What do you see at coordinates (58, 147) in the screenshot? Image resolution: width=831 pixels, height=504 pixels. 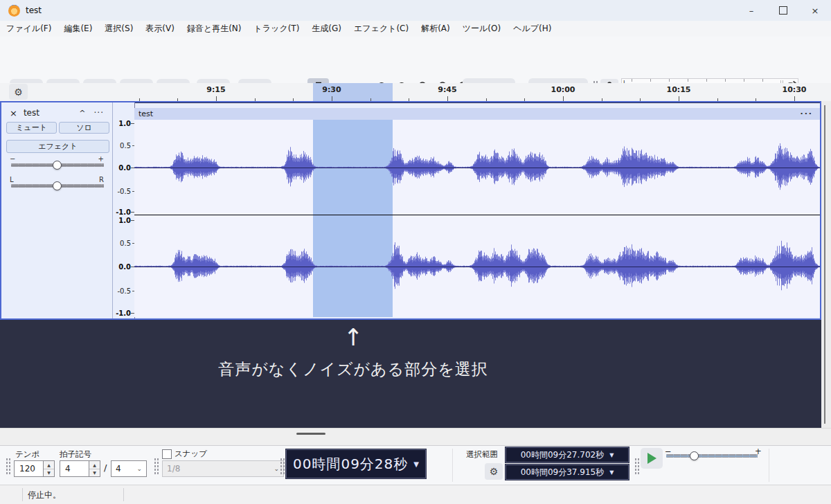 I see `effects-button: エフェクト` at bounding box center [58, 147].